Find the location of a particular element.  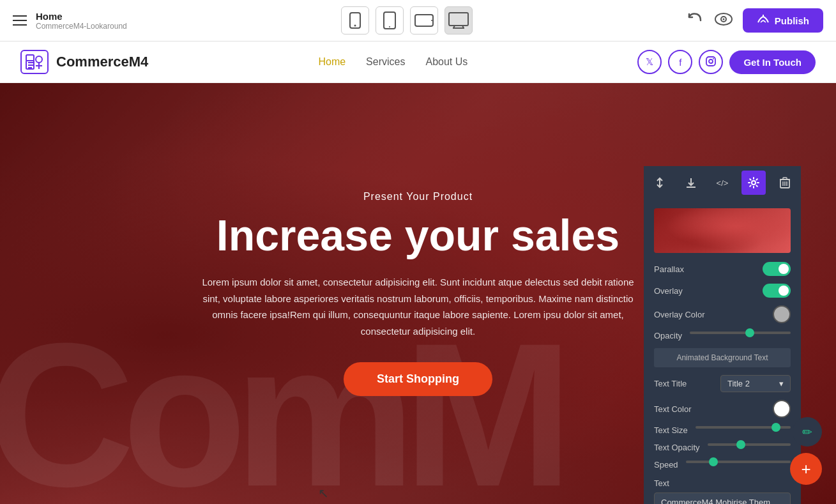

text-opacity-slider-thumb is located at coordinates (741, 445).